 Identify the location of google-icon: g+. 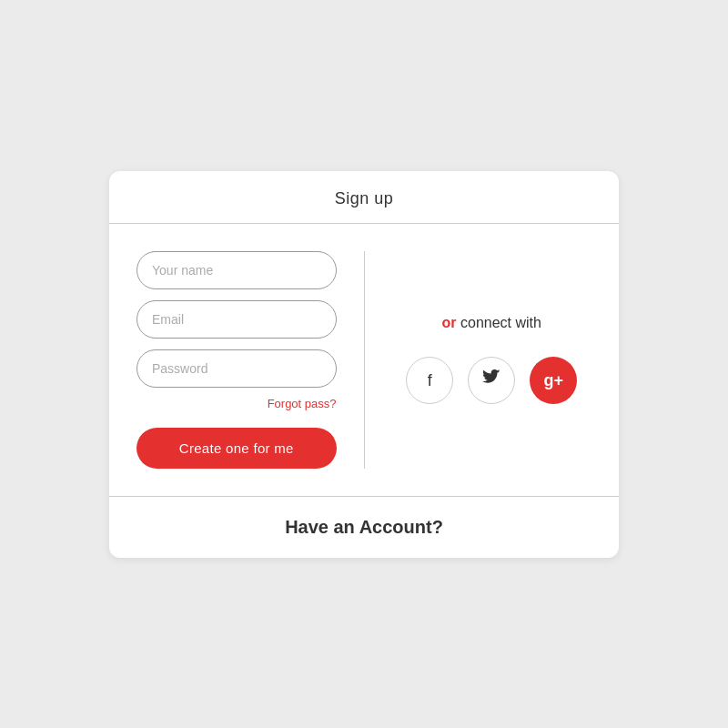
(553, 380).